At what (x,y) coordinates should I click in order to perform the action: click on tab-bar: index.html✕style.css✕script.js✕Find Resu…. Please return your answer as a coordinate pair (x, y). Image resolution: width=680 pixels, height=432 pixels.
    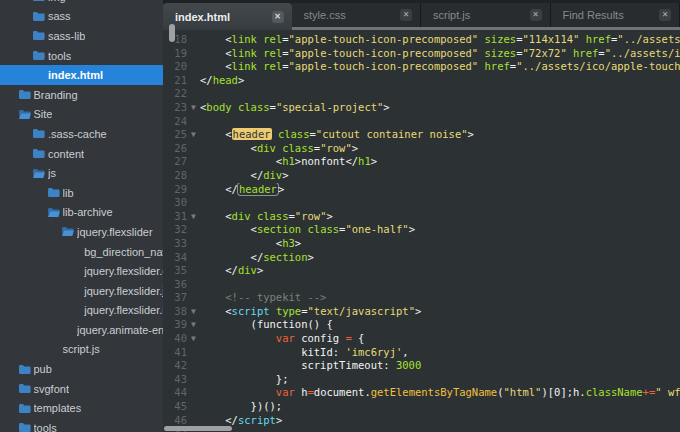
    Looking at the image, I should click on (422, 15).